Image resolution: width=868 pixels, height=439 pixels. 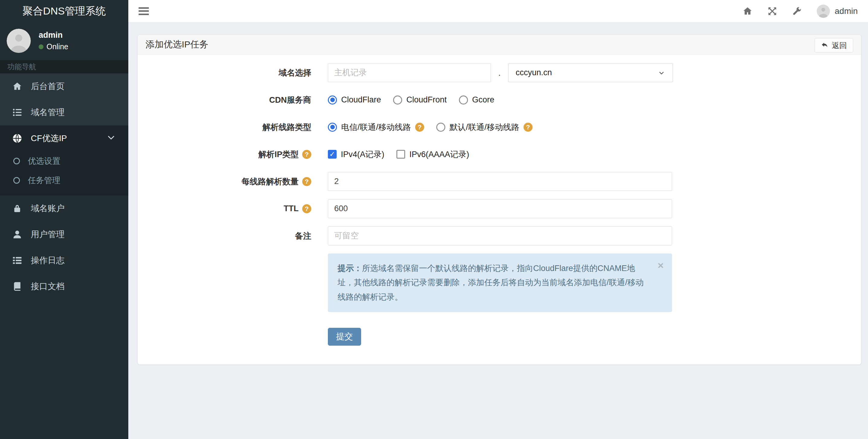 What do you see at coordinates (499, 209) in the screenshot?
I see `form-row-ttl: TTL` at bounding box center [499, 209].